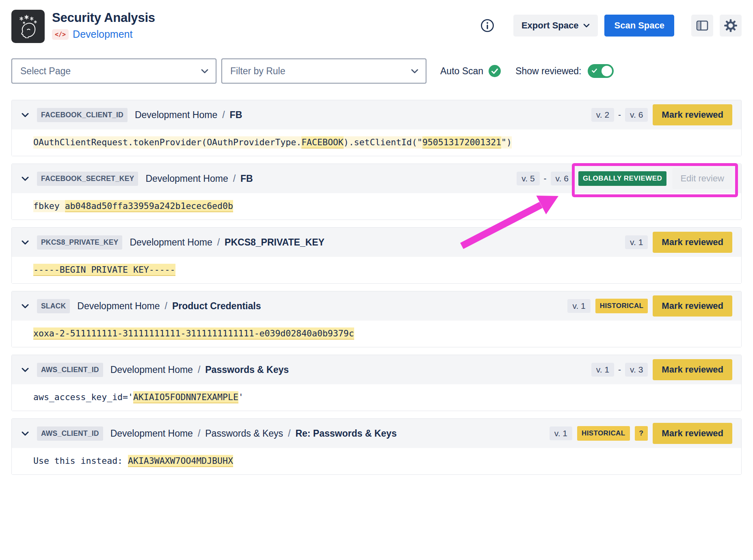  I want to click on finding-row: FACEBOOK_CLIENT_ID Development Home/FB v…, so click(376, 128).